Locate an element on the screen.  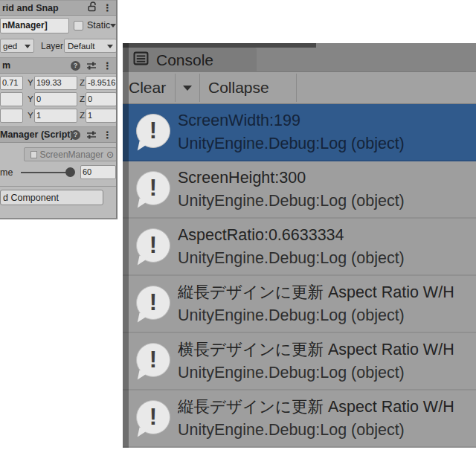
slider-value-field: 60 is located at coordinates (98, 173).